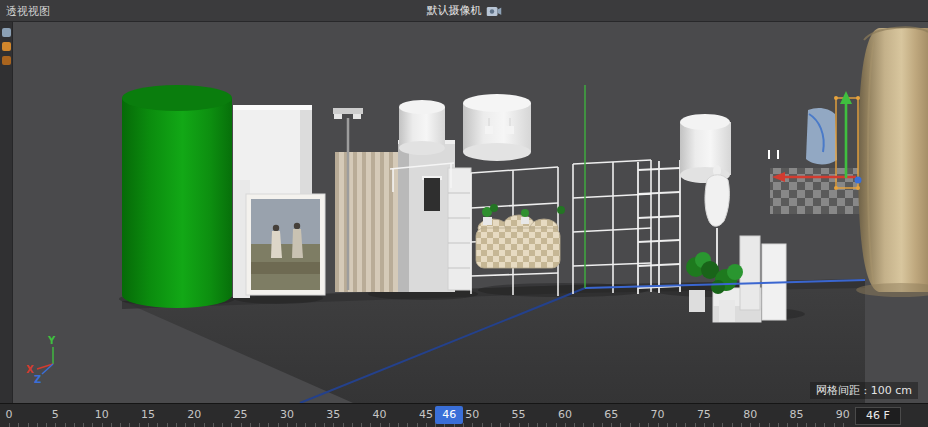 This screenshot has width=928, height=427. What do you see at coordinates (454, 10) in the screenshot?
I see `camera-label: 默认摄像机` at bounding box center [454, 10].